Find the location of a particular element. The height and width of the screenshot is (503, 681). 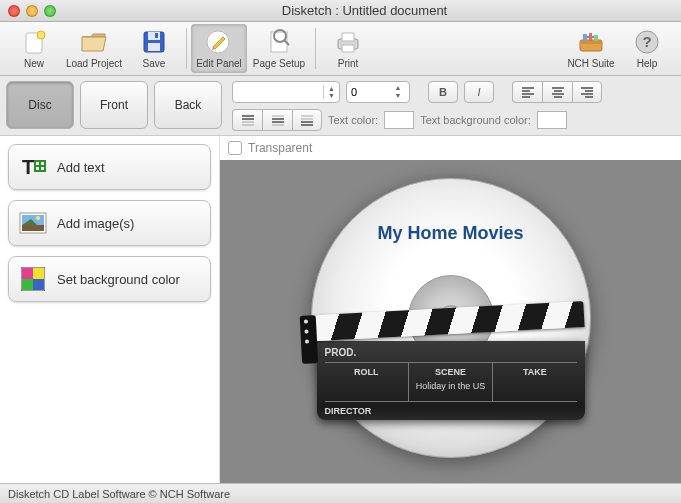

save-label: Save is located at coordinates (154, 64).